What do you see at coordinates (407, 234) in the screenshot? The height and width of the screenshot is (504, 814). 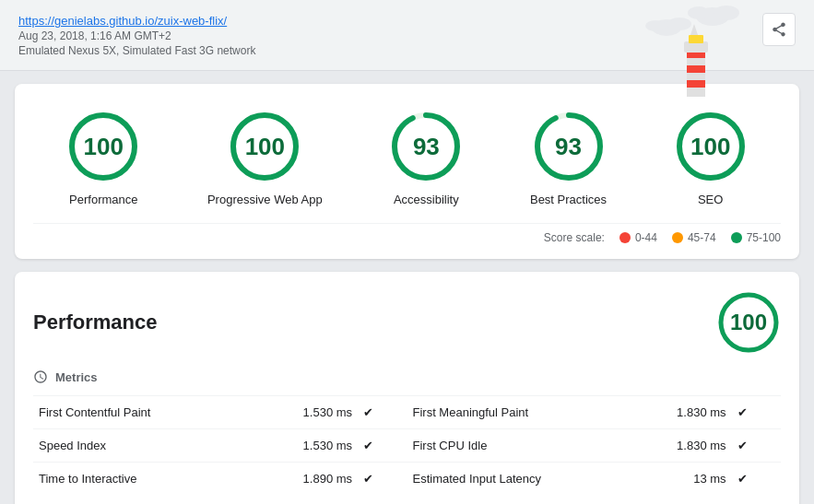 I see `score-scale: Score scale: 0-44 45-74 75-100` at bounding box center [407, 234].